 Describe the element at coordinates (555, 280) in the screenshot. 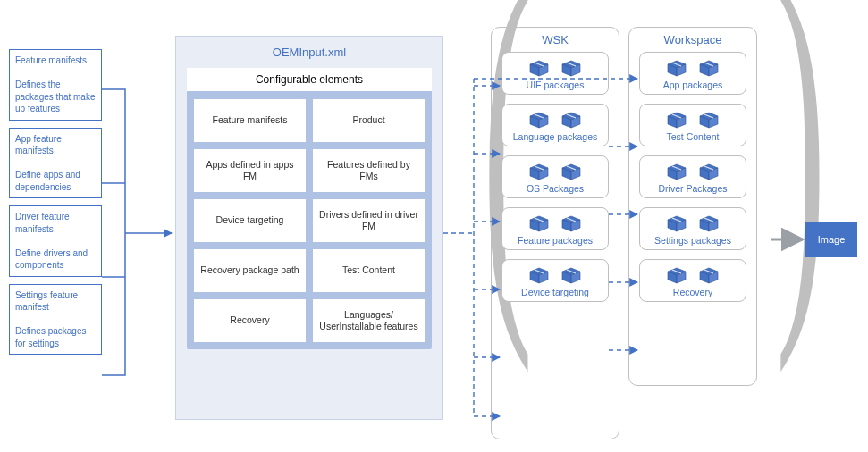

I see `wsk-device-targeting: Device targeting` at that location.